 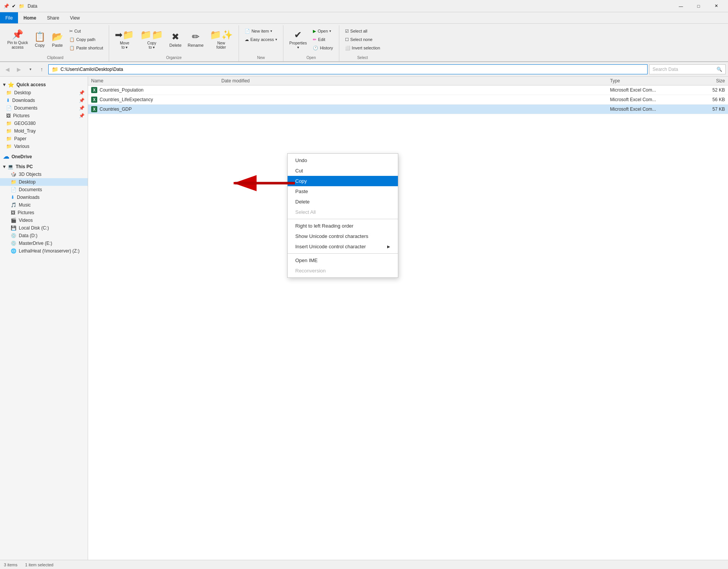 What do you see at coordinates (24, 100) in the screenshot?
I see `sidebar-downloads-label: Downloads` at bounding box center [24, 100].